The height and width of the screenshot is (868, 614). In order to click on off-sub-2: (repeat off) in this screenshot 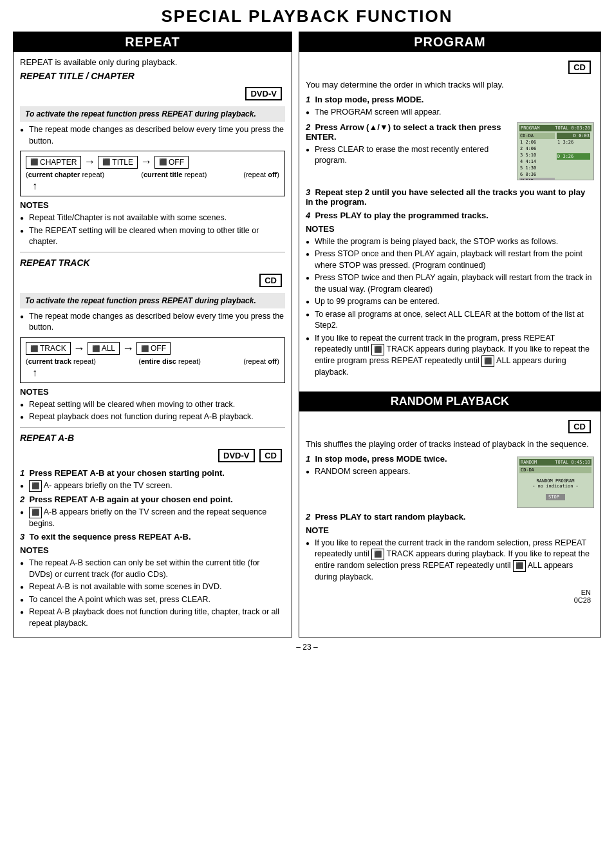, I will do `click(261, 361)`.